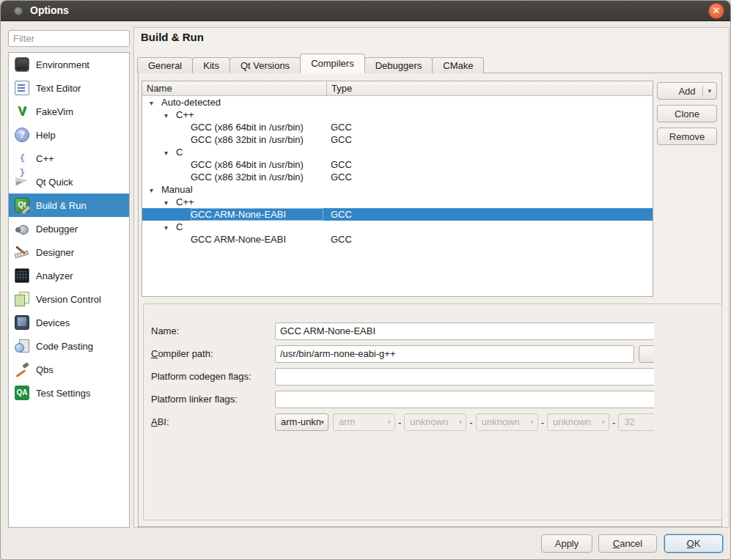  What do you see at coordinates (69, 111) in the screenshot?
I see `sidebar-item-fakevim: FakeVim` at bounding box center [69, 111].